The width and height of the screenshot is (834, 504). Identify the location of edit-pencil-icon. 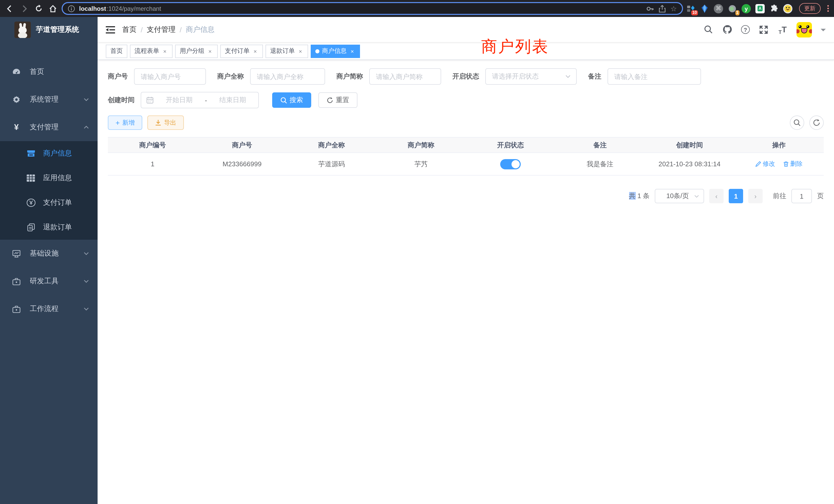
(758, 164).